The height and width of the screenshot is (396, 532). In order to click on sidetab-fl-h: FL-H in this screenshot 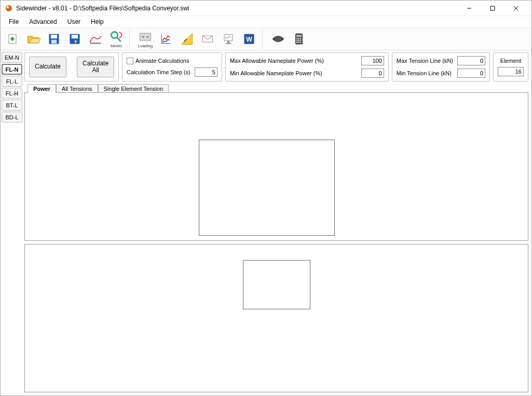, I will do `click(12, 93)`.